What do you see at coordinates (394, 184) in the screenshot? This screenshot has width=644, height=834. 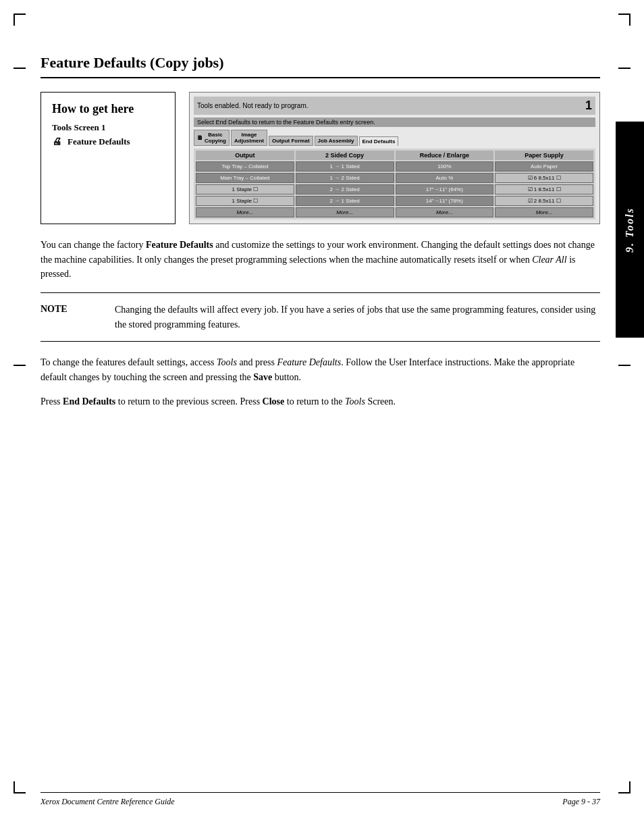 I see `screen-body: Output 2 Sided Copy Reduce / Enlarge Pap…` at bounding box center [394, 184].